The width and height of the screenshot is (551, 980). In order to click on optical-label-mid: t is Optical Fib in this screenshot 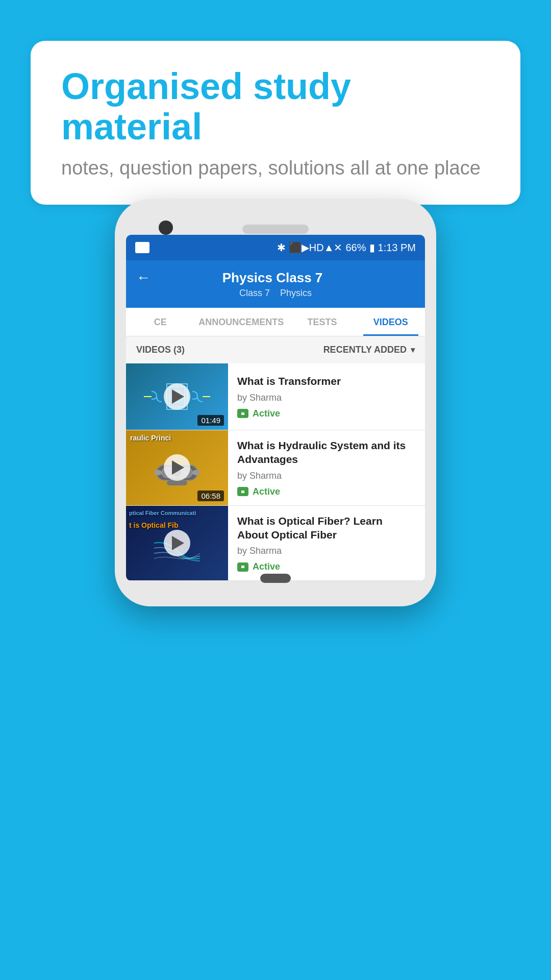, I will do `click(177, 525)`.